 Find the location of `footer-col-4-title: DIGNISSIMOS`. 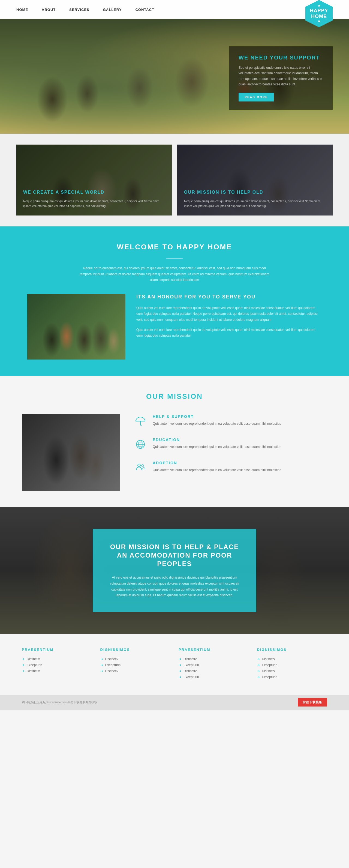

footer-col-4-title: DIGNISSIMOS is located at coordinates (292, 650).